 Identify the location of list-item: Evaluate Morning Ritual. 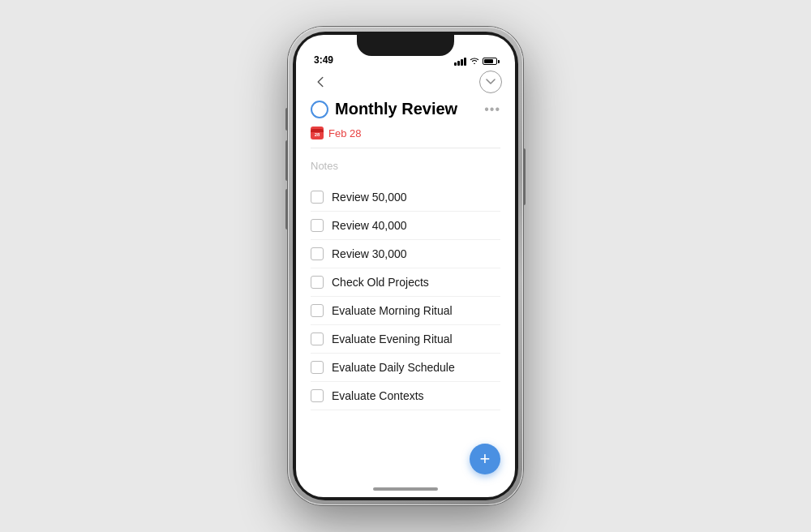
(406, 311).